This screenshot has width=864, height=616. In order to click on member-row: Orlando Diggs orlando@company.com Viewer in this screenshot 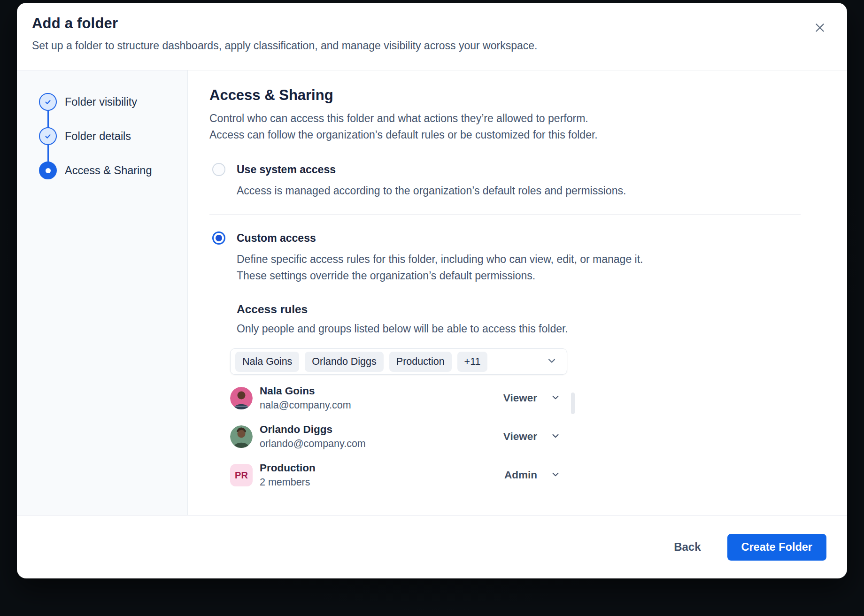, I will do `click(402, 437)`.